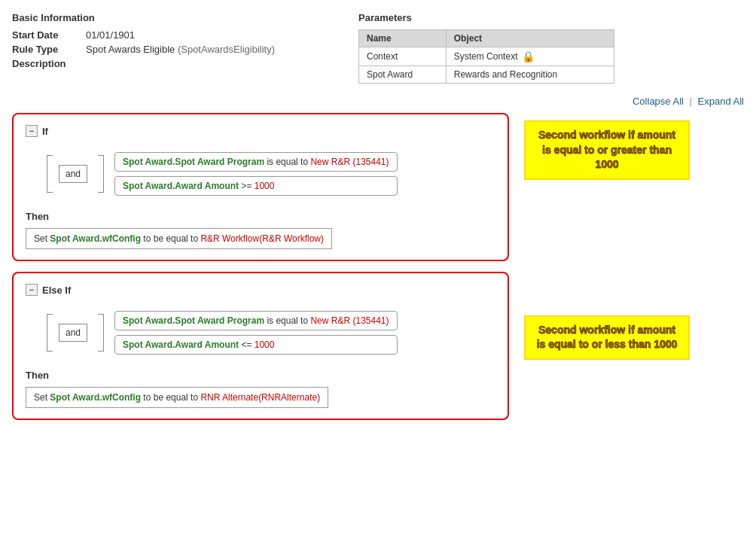 The width and height of the screenshot is (756, 548). What do you see at coordinates (256, 345) in the screenshot?
I see `else-if-condition-2: Spot Award.Award Amount <= 1000` at bounding box center [256, 345].